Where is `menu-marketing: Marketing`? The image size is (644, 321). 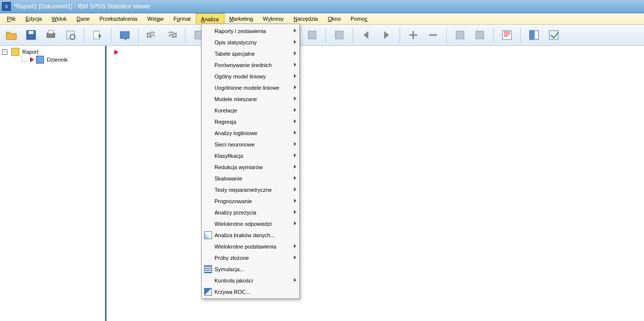
menu-marketing: Marketing is located at coordinates (241, 19).